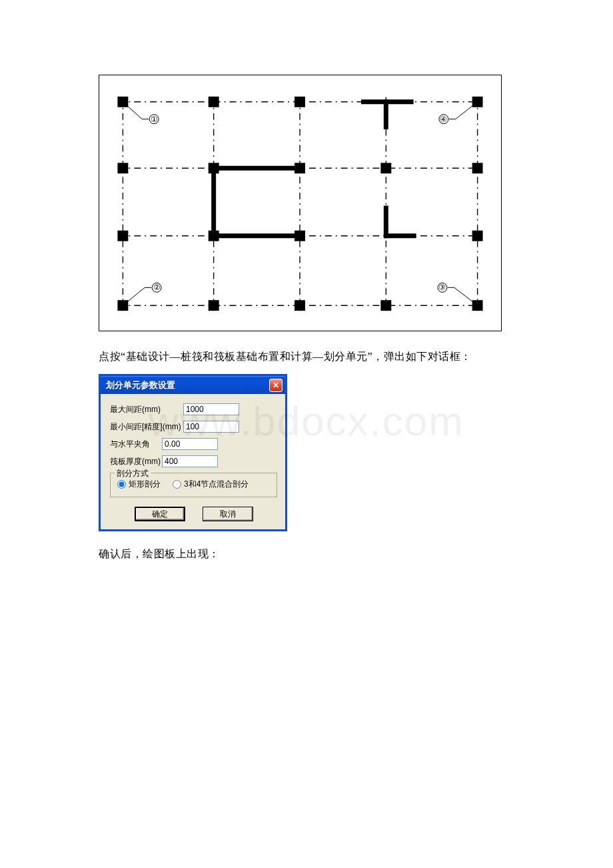 This screenshot has height=868, width=613. Describe the element at coordinates (444, 119) in the screenshot. I see `diagram-label-4: ④` at that location.